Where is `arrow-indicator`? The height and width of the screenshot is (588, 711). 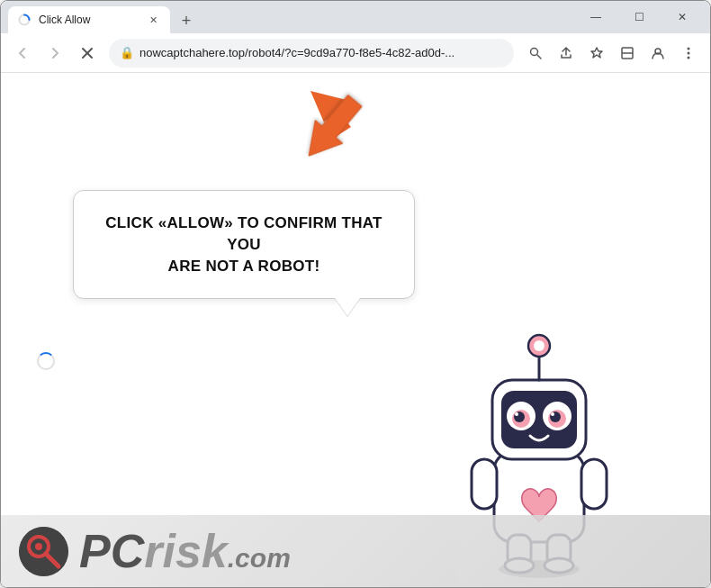 arrow-indicator is located at coordinates (333, 130).